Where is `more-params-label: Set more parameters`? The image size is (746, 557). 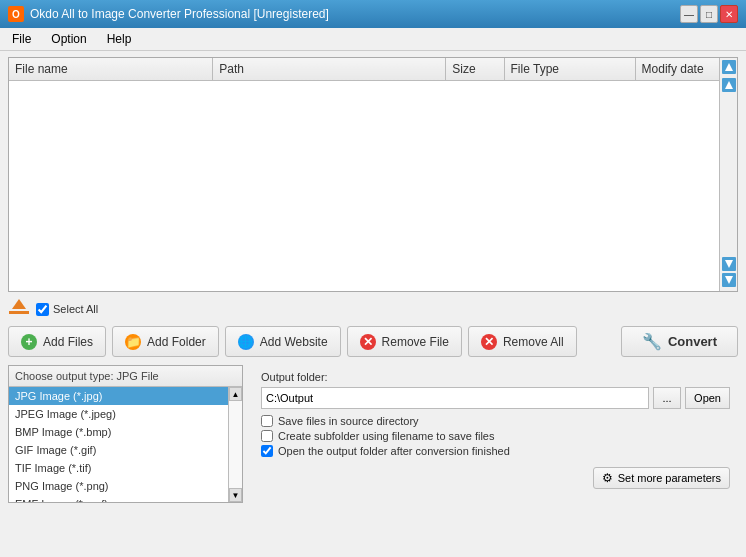
more-params-label: Set more parameters is located at coordinates (670, 478).